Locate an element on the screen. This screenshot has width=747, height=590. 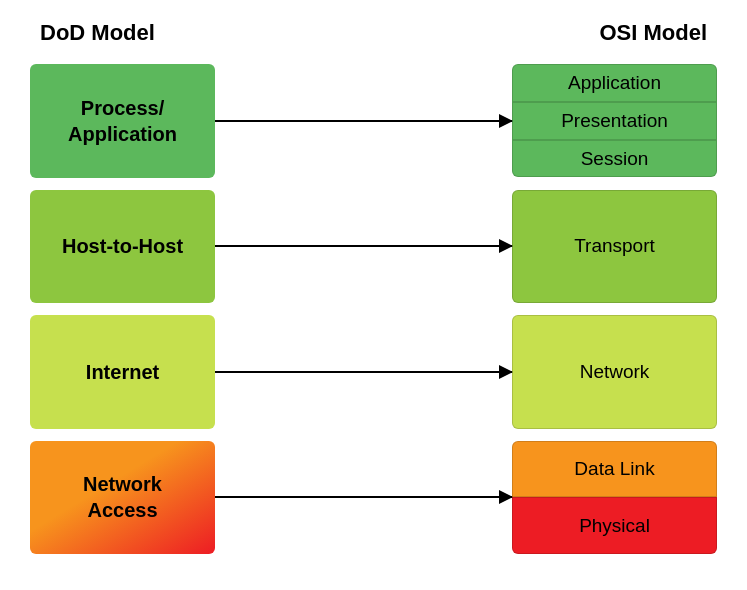
osi-session: Session is located at coordinates (614, 159).